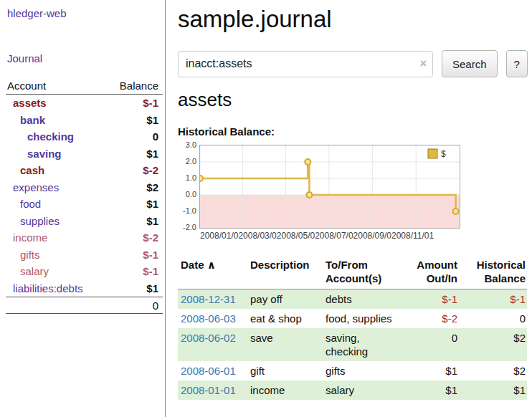  What do you see at coordinates (33, 221) in the screenshot?
I see `sidebar-account-link-supplies: supplies` at bounding box center [33, 221].